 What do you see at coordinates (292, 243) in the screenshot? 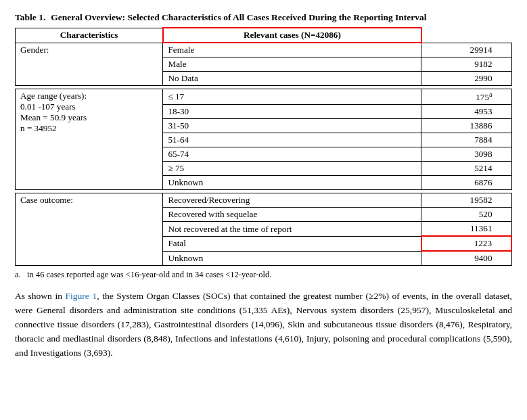
I see `outcome-fatal-label: Fatal` at bounding box center [292, 243].